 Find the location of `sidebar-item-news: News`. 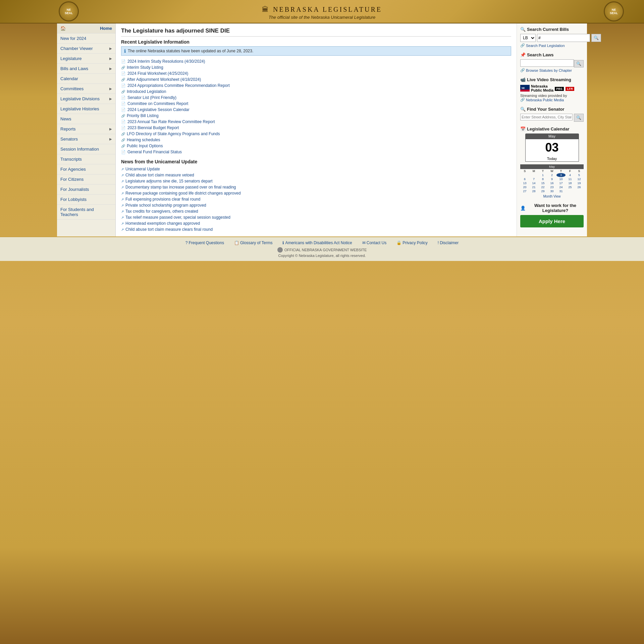

sidebar-item-news: News is located at coordinates (86, 119).